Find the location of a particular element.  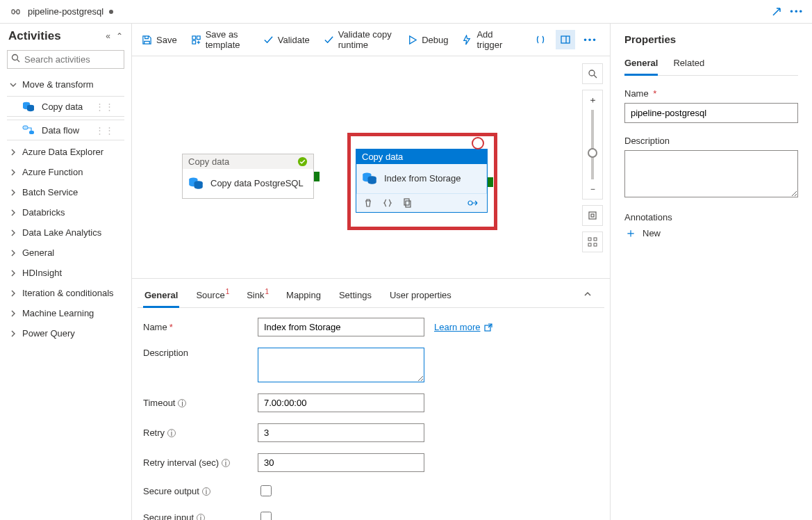

sidebar-group-general: General is located at coordinates (65, 253).